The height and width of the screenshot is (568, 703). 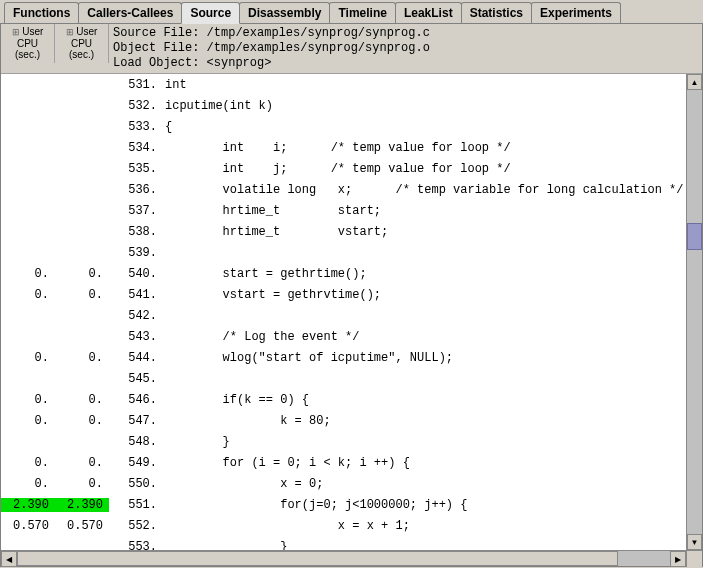 I want to click on tab-leaklist: LeakList, so click(x=428, y=12).